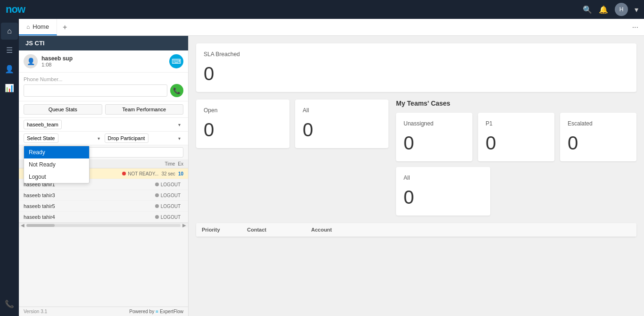 The width and height of the screenshot is (644, 316). What do you see at coordinates (57, 65) in the screenshot?
I see `user-time: 1:08` at bounding box center [57, 65].